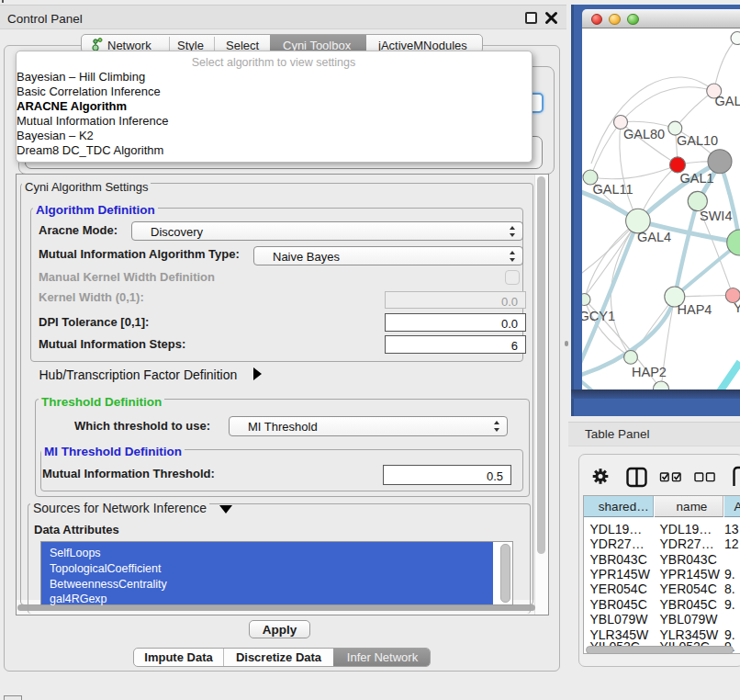 This screenshot has height=700, width=740. Describe the element at coordinates (716, 216) in the screenshot. I see `svg-text: SWI4` at that location.